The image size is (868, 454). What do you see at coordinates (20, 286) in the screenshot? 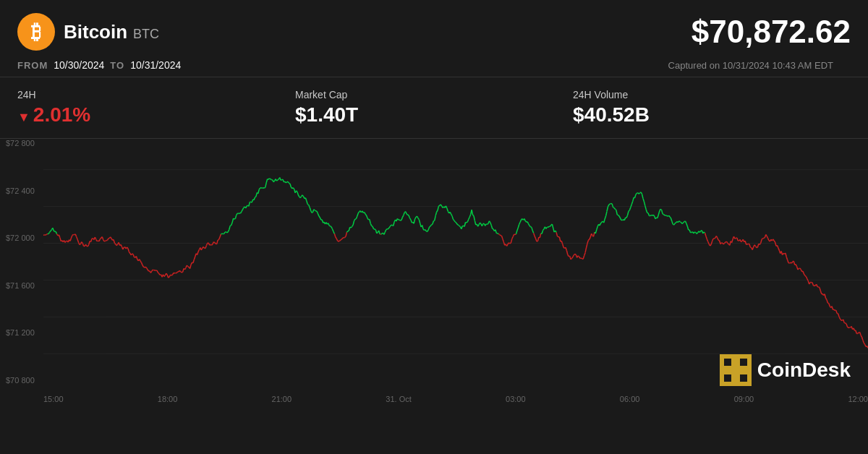
I see `y-label-4: $71 600` at bounding box center [20, 286].